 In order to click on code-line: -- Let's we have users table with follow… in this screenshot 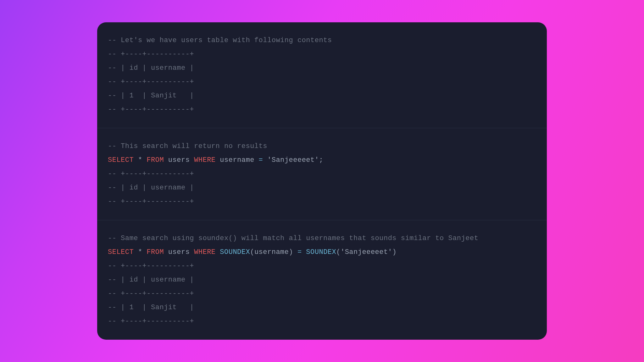, I will do `click(322, 41)`.